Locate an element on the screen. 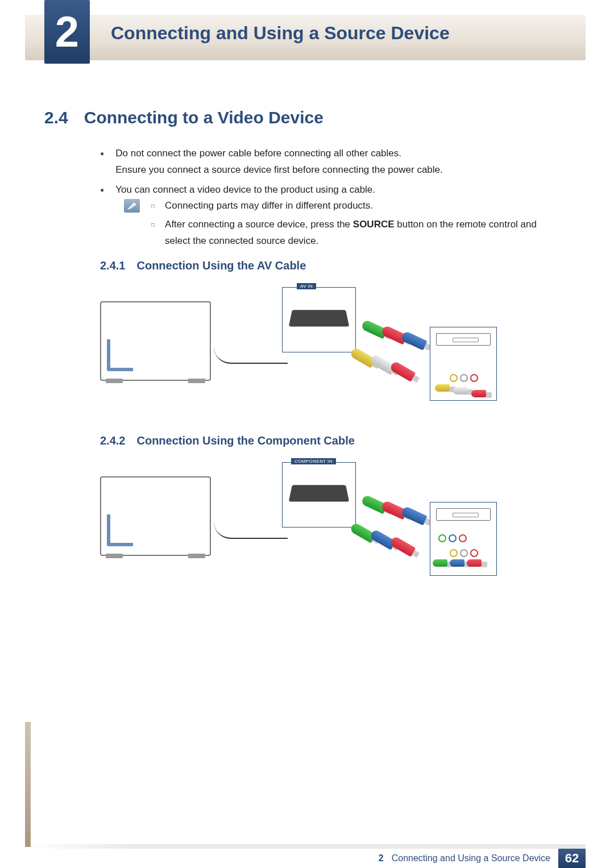  footer-chapter-title: Connecting and Using a Source Device is located at coordinates (471, 858).